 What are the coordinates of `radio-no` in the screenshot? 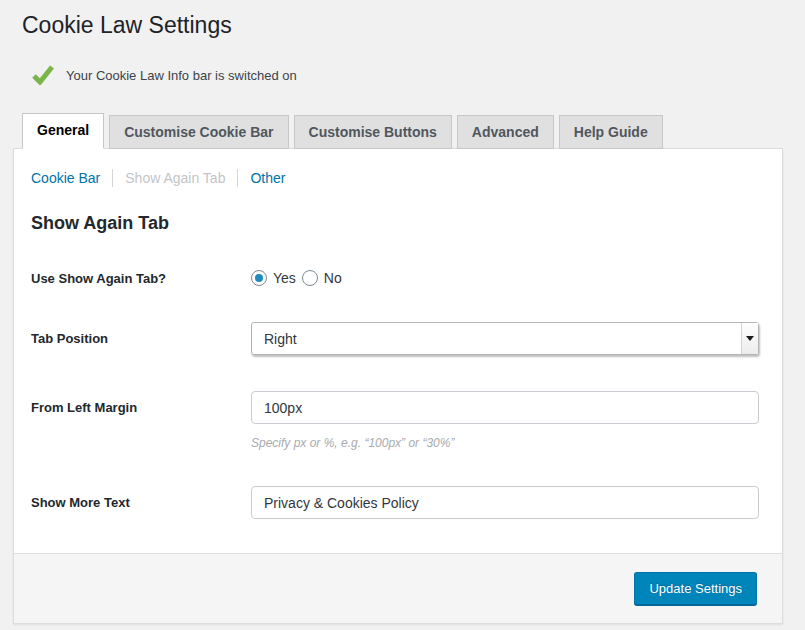 It's located at (310, 278).